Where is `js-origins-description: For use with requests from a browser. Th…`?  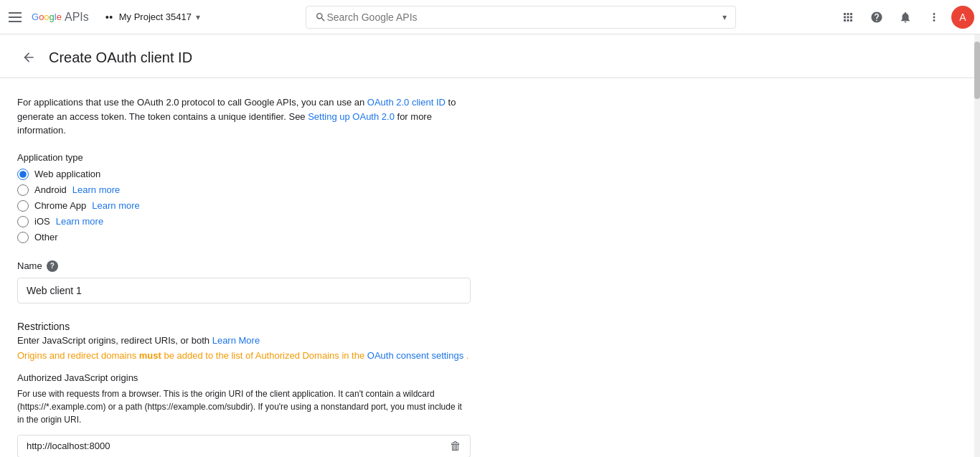 js-origins-description: For use with requests from a browser. Th… is located at coordinates (244, 407).